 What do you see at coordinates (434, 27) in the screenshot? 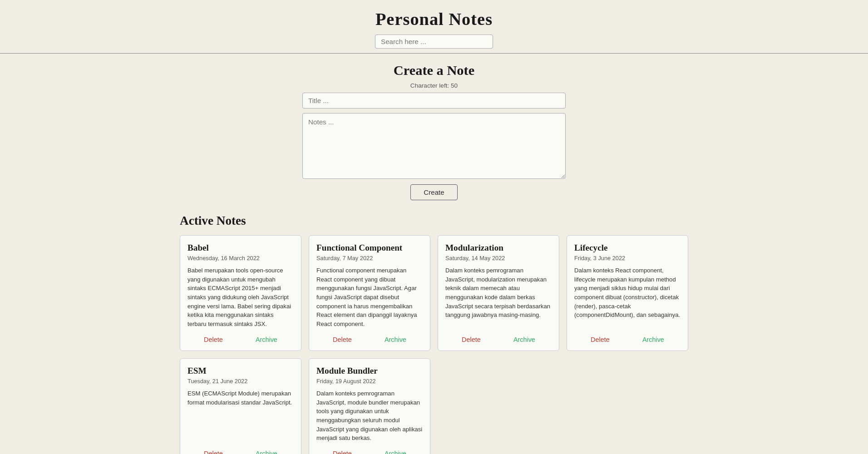
I see `app-header: Personal Notes` at bounding box center [434, 27].